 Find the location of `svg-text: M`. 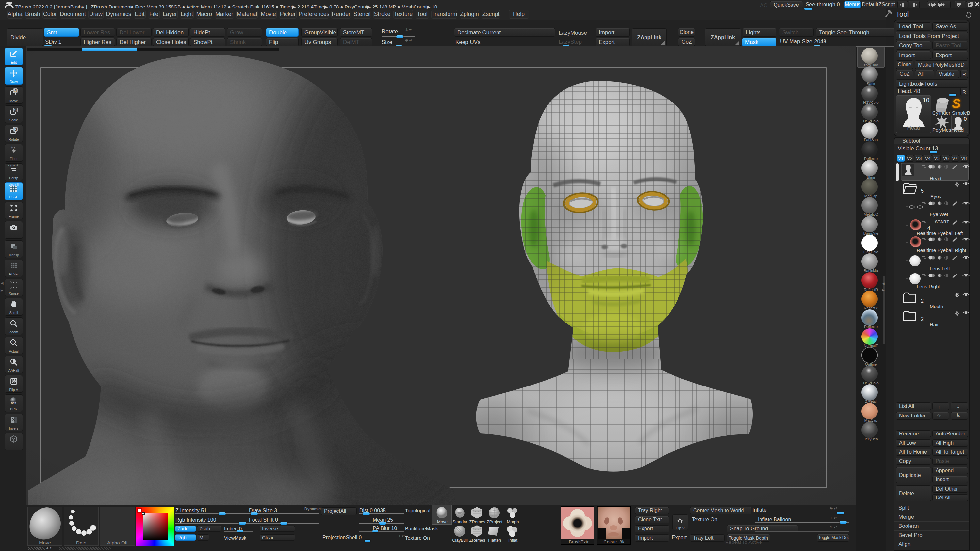

svg-text: M is located at coordinates (15, 91).